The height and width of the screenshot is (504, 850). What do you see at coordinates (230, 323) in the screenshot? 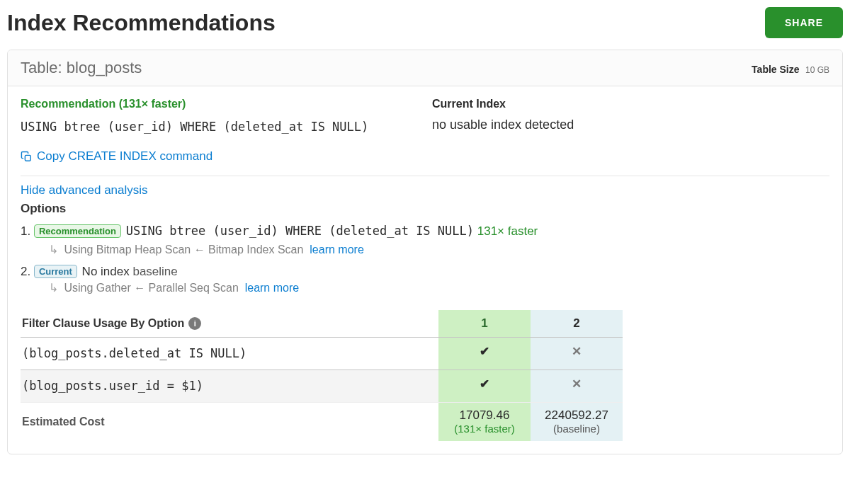
I see `usage-title: Filter Clause Usage By Option i` at bounding box center [230, 323].